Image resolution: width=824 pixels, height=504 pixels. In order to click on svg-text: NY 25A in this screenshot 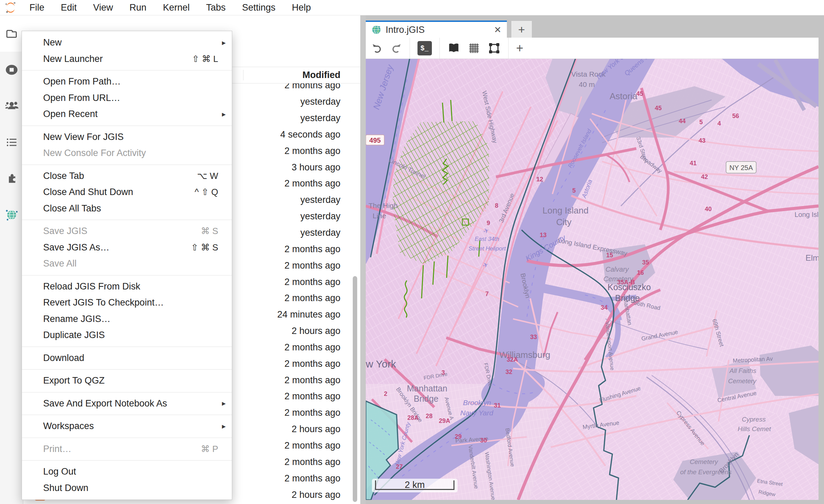, I will do `click(741, 168)`.